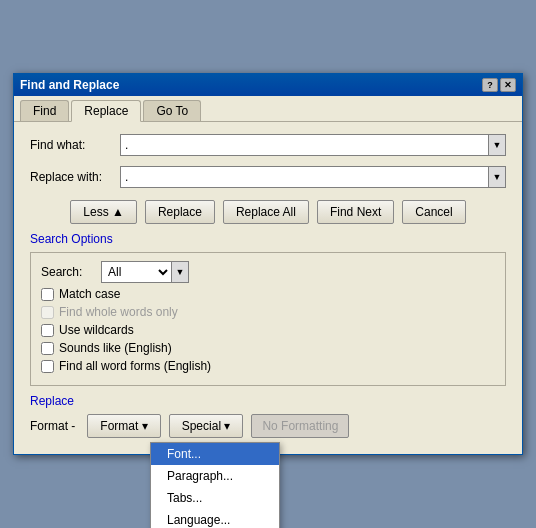 This screenshot has width=536, height=528. What do you see at coordinates (313, 177) in the screenshot?
I see `replace-with-input-wrap: ▼` at bounding box center [313, 177].